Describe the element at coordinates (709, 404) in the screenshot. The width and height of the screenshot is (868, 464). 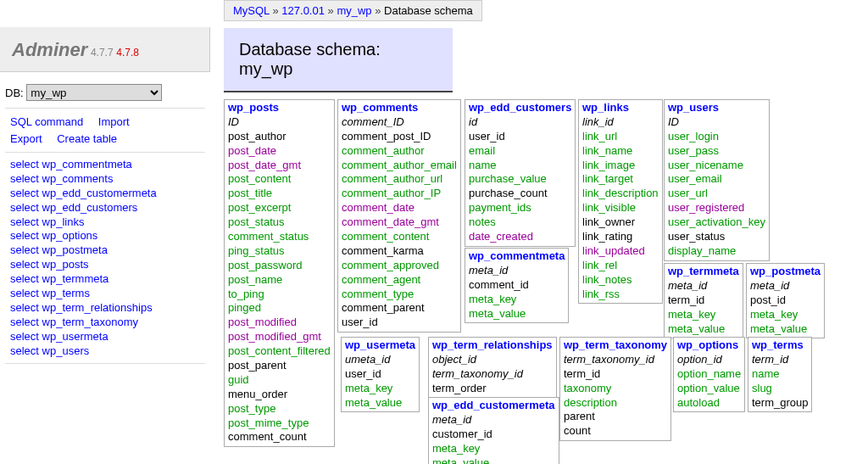
I see `column: autoload` at that location.